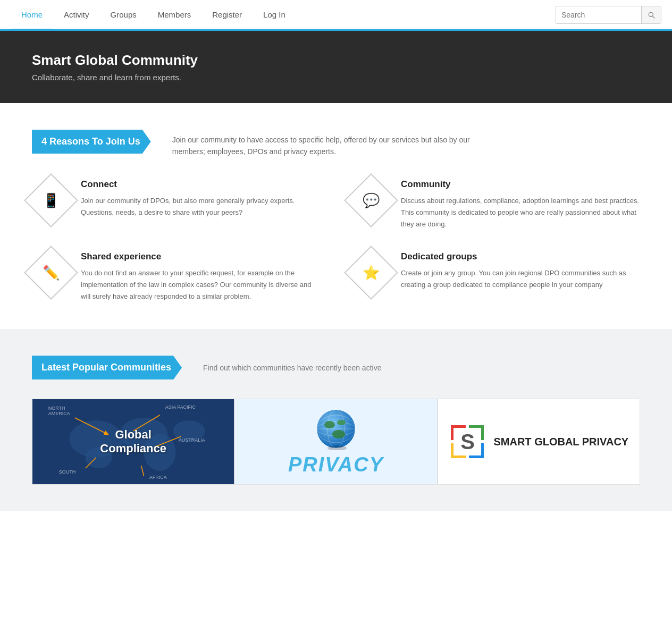 The width and height of the screenshot is (672, 633). I want to click on shared-text: You do not find an answer to your specif…, so click(200, 285).